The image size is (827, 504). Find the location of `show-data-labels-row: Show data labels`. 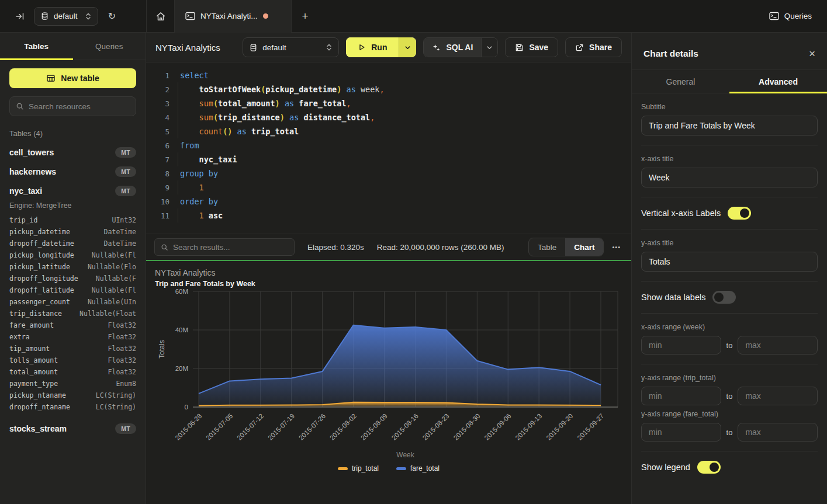

show-data-labels-row: Show data labels is located at coordinates (729, 297).